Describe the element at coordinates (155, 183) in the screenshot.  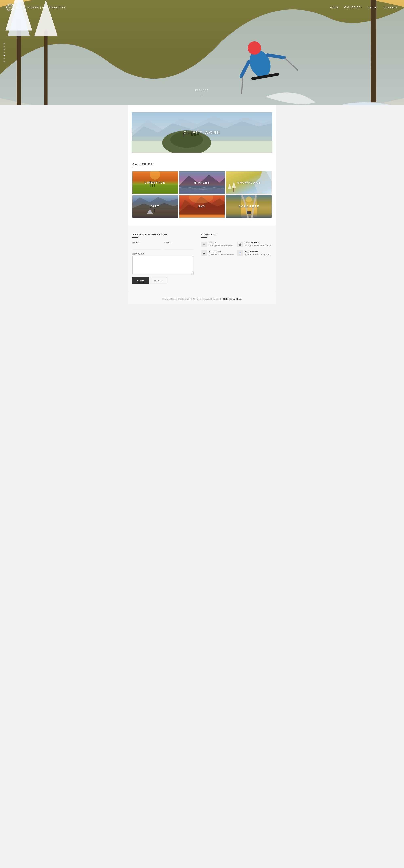
I see `gallery-item-lifestyle: LIFESTYLE` at that location.